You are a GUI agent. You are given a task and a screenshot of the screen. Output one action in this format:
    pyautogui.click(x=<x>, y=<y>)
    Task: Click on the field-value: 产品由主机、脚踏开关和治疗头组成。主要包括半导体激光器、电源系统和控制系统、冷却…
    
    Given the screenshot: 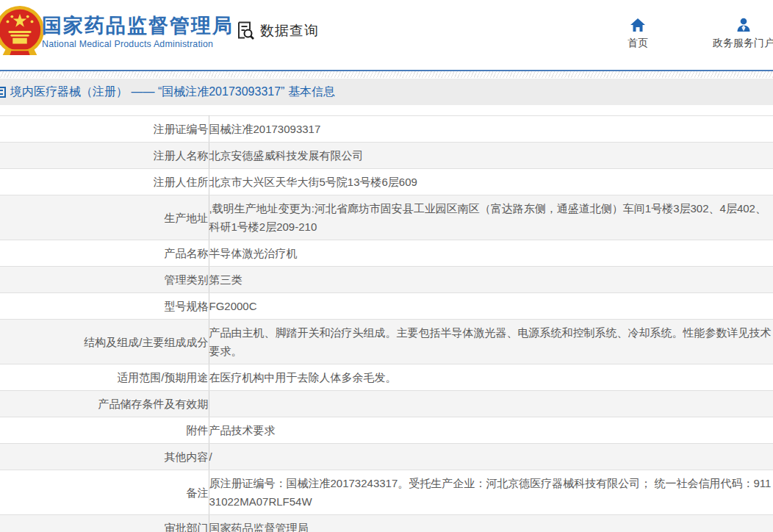 What is the action you would take?
    pyautogui.click(x=491, y=342)
    